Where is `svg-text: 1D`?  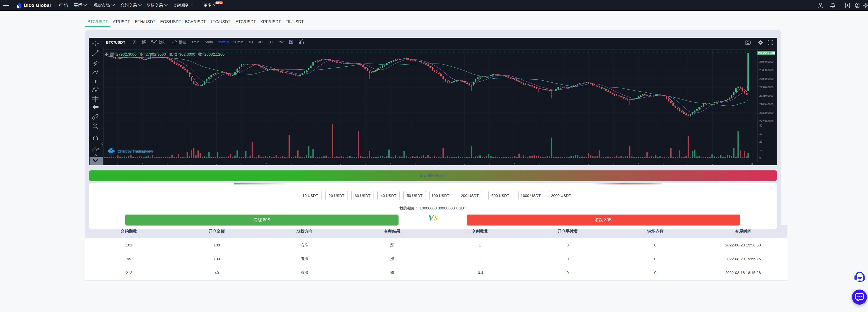 svg-text: 1D is located at coordinates (270, 42).